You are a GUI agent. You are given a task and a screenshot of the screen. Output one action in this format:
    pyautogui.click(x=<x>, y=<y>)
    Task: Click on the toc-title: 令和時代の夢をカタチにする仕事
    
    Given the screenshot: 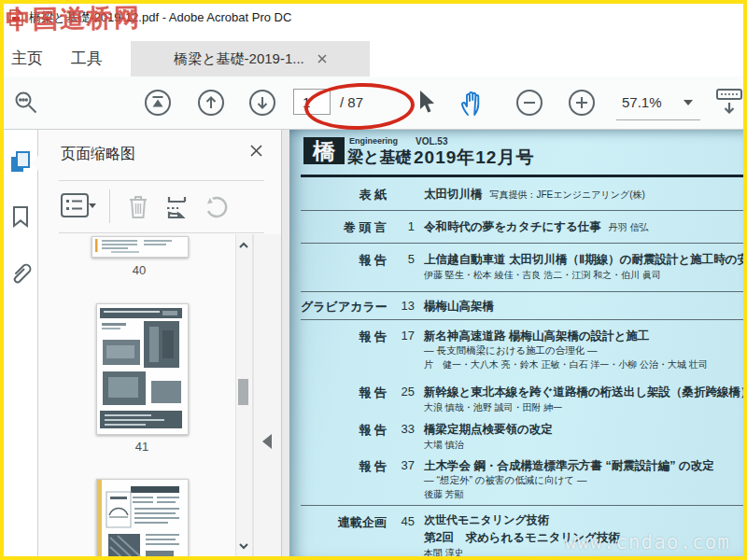 What is the action you would take?
    pyautogui.click(x=513, y=227)
    